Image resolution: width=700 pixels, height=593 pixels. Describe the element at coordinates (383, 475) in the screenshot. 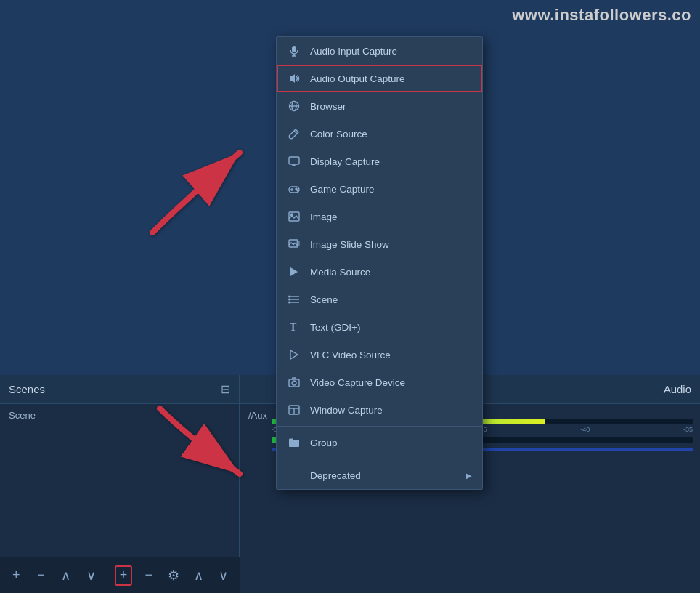

I see `menu-item-label: Deprecated` at that location.